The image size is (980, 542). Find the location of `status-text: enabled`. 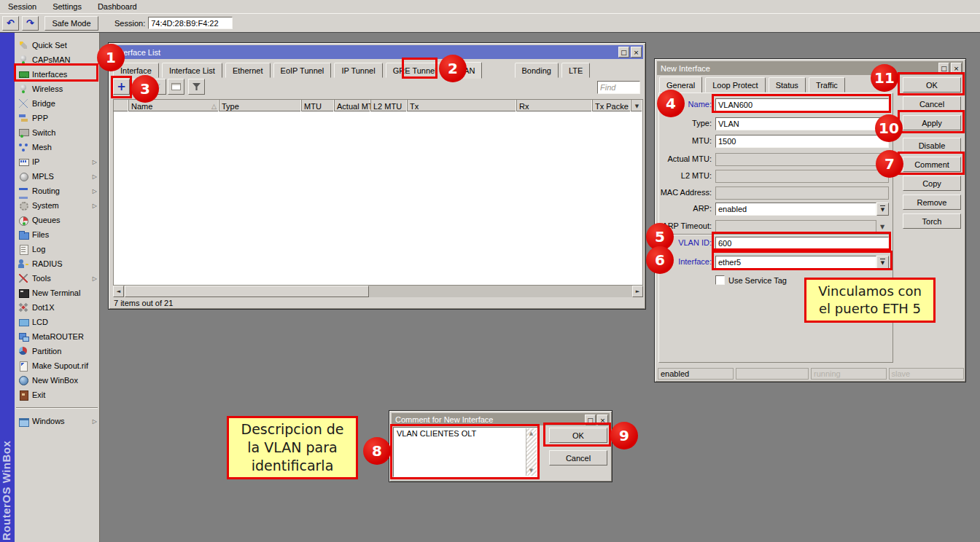

status-text: enabled is located at coordinates (675, 374).